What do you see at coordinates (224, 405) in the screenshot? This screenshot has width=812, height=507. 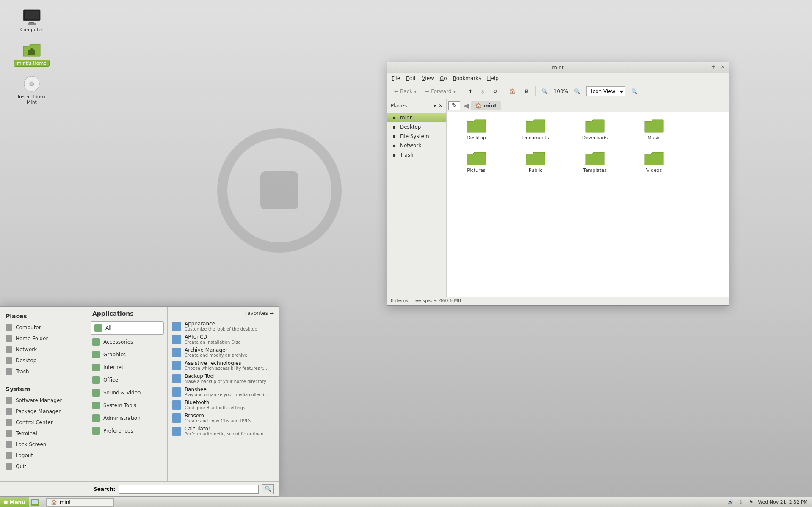 I see `app-bluetooth: BluetoothConfigure Bluetooth settings` at bounding box center [224, 405].